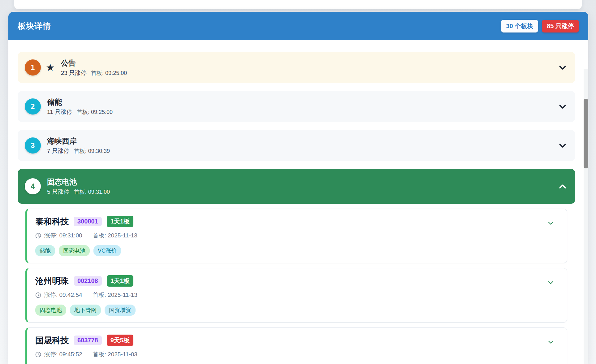 The width and height of the screenshot is (596, 364). I want to click on stock-theme-tag: VC涨价, so click(107, 251).